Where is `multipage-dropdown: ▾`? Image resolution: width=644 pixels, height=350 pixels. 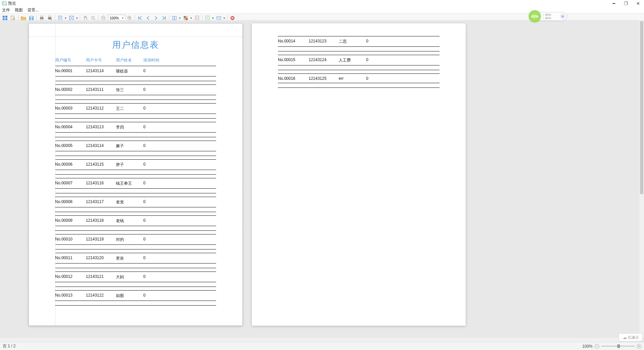 multipage-dropdown: ▾ is located at coordinates (180, 18).